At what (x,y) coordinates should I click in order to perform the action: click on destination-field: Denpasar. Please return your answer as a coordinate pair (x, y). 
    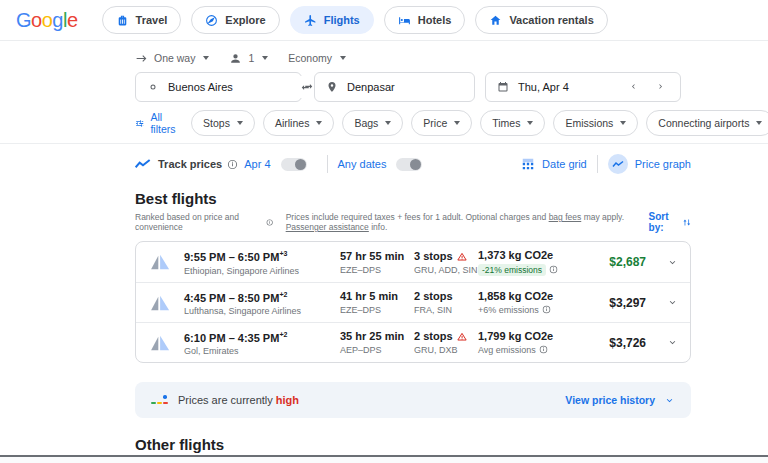
    Looking at the image, I should click on (394, 87).